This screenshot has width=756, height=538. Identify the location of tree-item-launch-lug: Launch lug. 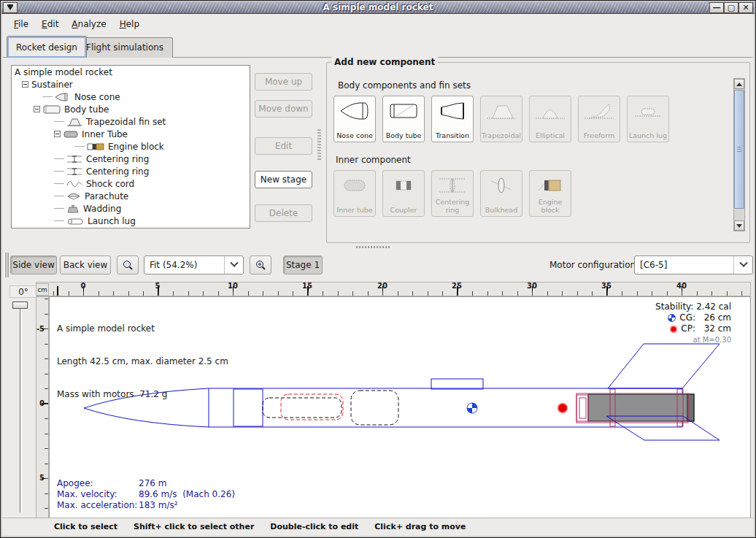
(131, 220).